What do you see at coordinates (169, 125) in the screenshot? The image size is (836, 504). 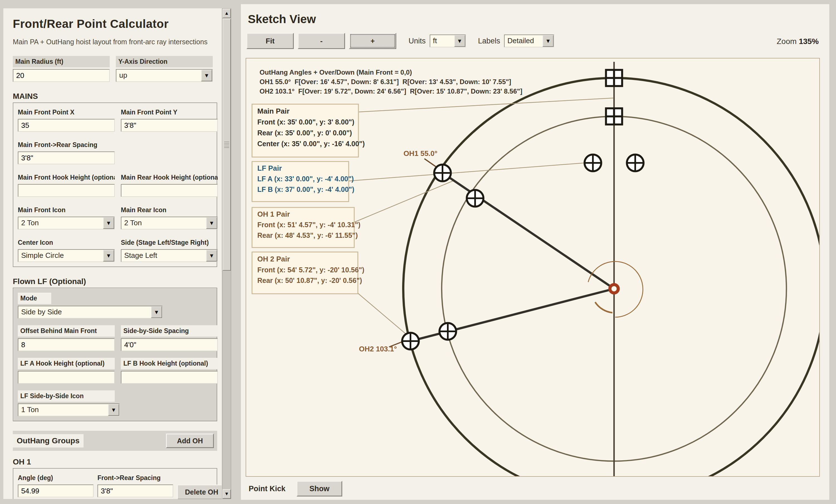 I see `main-front-y-input` at bounding box center [169, 125].